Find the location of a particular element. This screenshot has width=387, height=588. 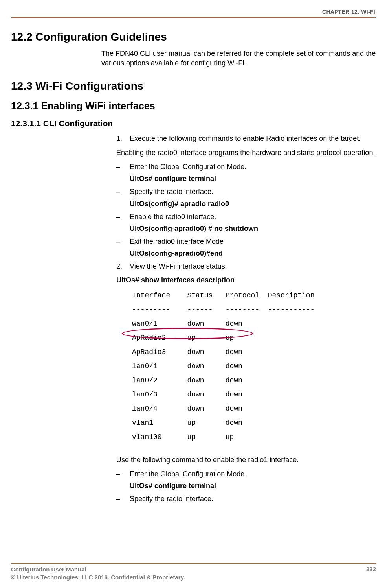

heading-12-3-1: 12.3.1 Enabling WiFi interfaces is located at coordinates (193, 106).